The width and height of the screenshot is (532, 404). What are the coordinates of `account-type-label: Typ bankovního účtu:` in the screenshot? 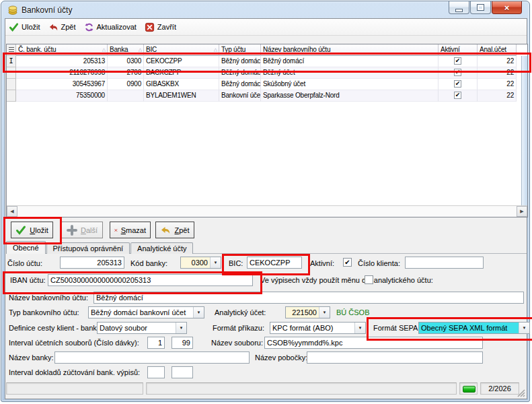 It's located at (44, 312).